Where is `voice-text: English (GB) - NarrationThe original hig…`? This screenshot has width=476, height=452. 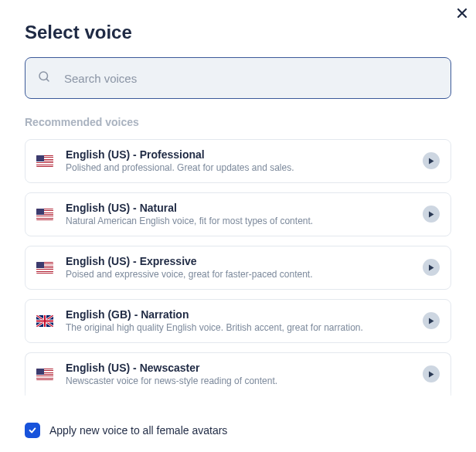
voice-text: English (GB) - NarrationThe original hig… is located at coordinates (244, 321).